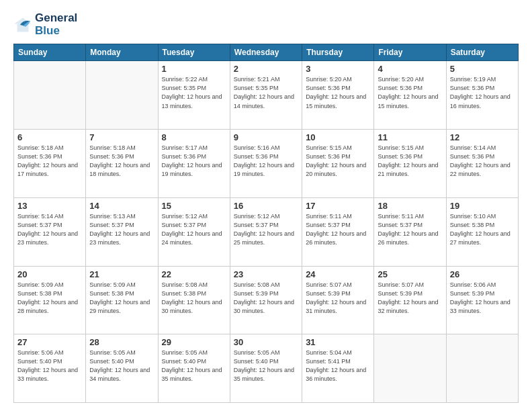  Describe the element at coordinates (410, 274) in the screenshot. I see `day-number: 25` at that location.